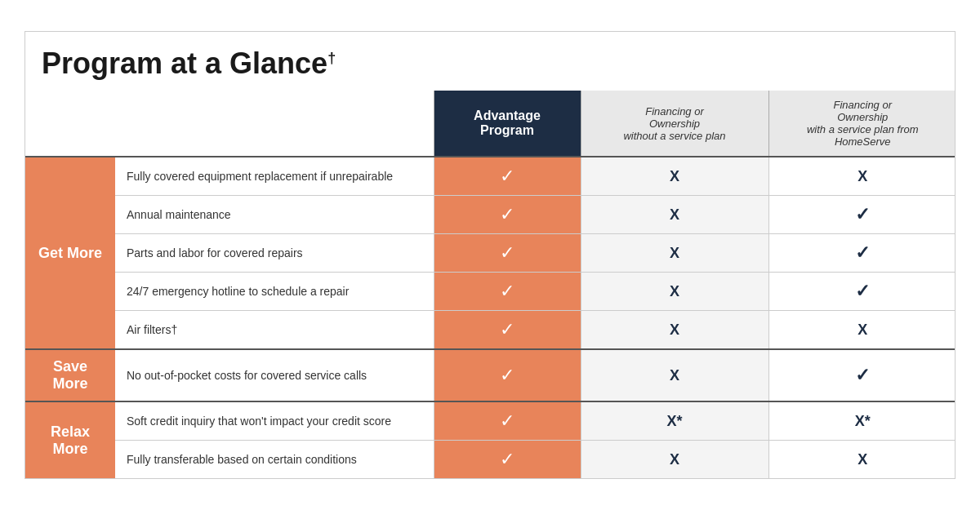 Image resolution: width=980 pixels, height=510 pixels. I want to click on title-text: Program at a Glance, so click(185, 64).